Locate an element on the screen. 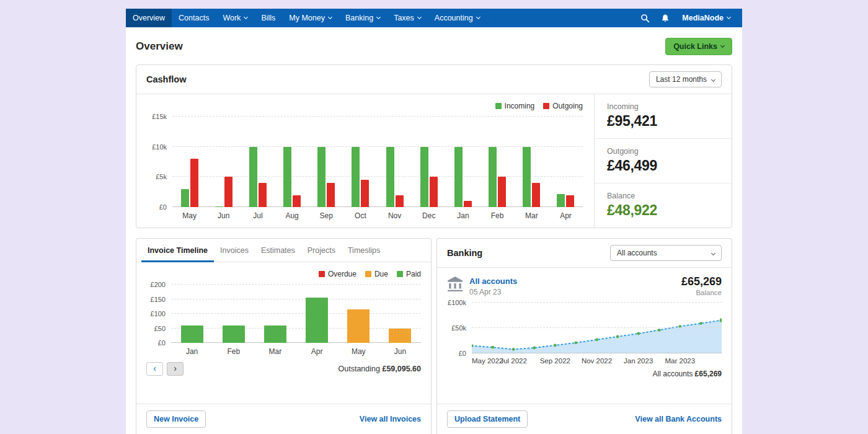  prev-page-button: ‹ is located at coordinates (155, 369).